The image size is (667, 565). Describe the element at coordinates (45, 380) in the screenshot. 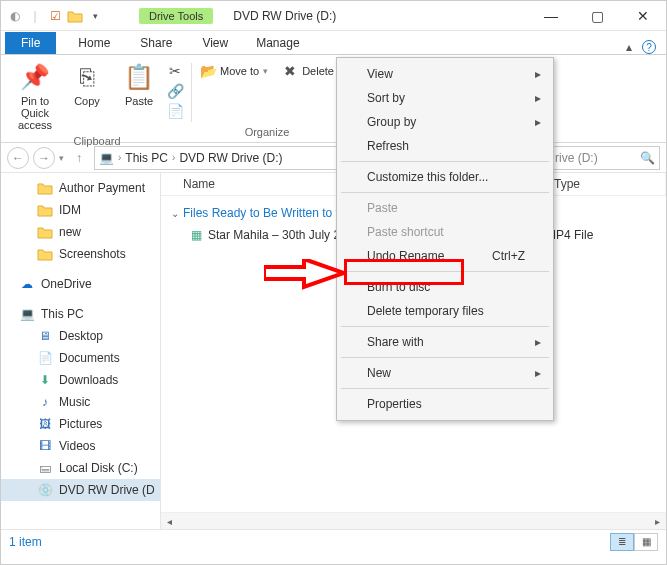

I see `downloads-icon: ⬇` at that location.